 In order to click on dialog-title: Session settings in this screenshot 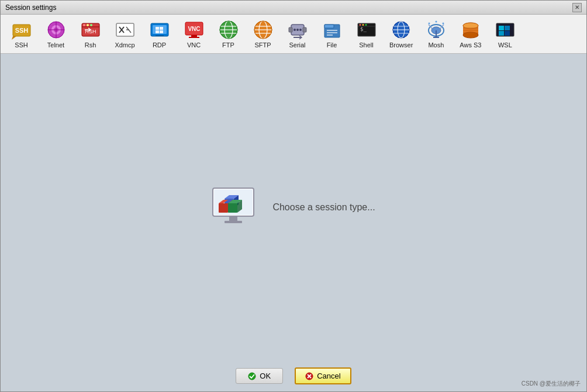, I will do `click(30, 8)`.